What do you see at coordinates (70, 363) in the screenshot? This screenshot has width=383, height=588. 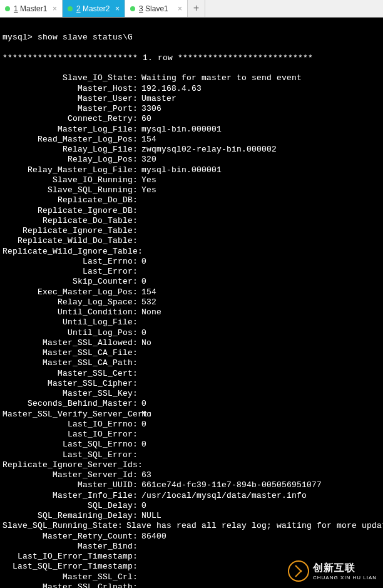 I see `field-key: Master_SSL_CA_Path:` at bounding box center [70, 363].